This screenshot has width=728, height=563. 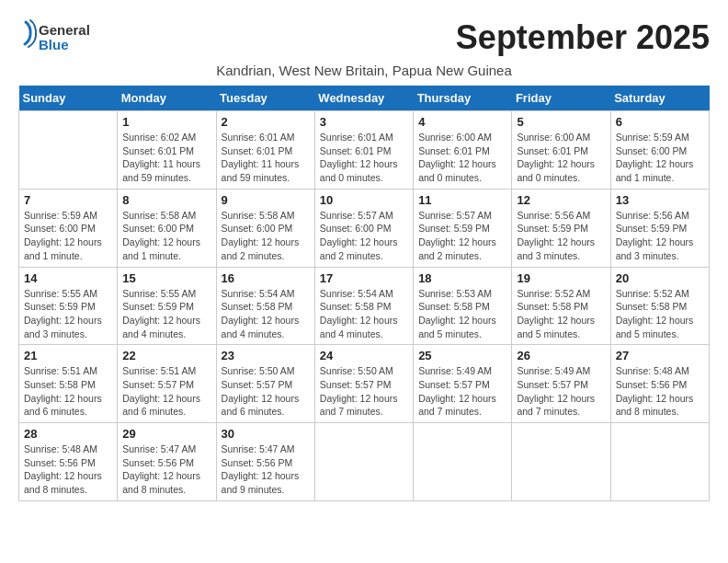 I want to click on calendar-cell: 25 Sunrise: 5:49 AMSunset: 5:57 PMDaylig…, so click(x=463, y=385).